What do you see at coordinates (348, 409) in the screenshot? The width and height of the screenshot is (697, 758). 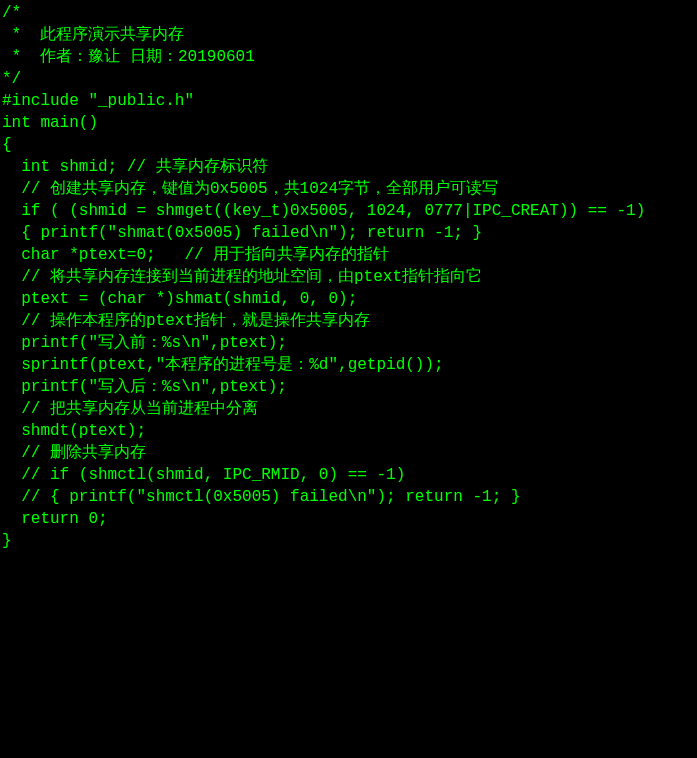 I see `code-line: // 把共享内存从当前进程中分离` at bounding box center [348, 409].